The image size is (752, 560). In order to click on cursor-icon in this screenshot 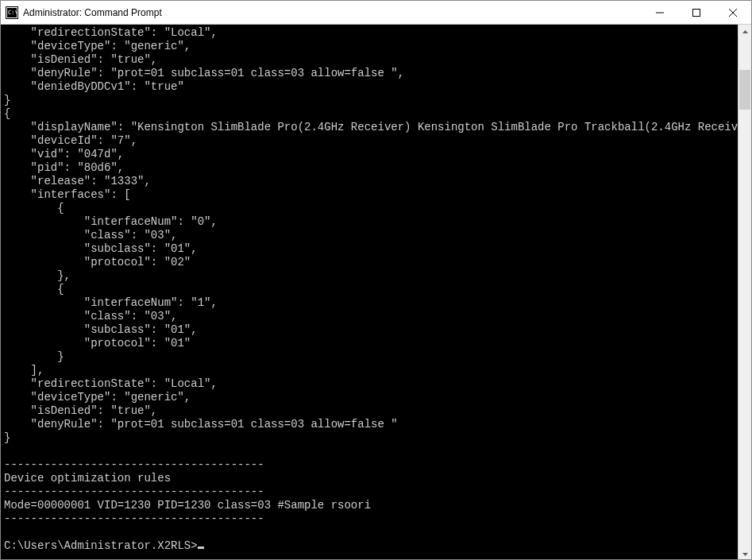, I will do `click(201, 548)`.